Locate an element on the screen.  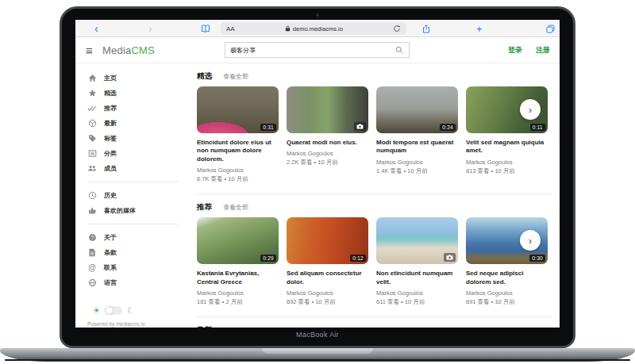
globe-icon is located at coordinates (92, 282).